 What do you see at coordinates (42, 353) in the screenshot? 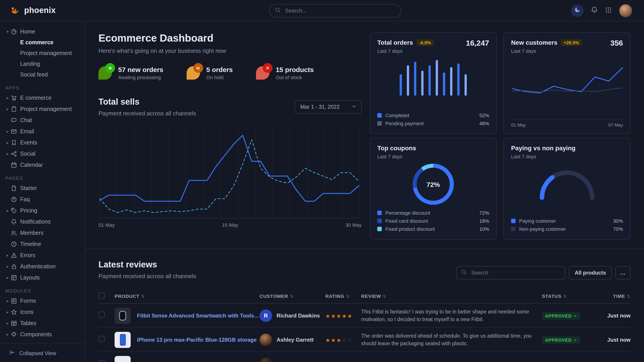
I see `collapse-view-button: Collapsed View` at bounding box center [42, 353].